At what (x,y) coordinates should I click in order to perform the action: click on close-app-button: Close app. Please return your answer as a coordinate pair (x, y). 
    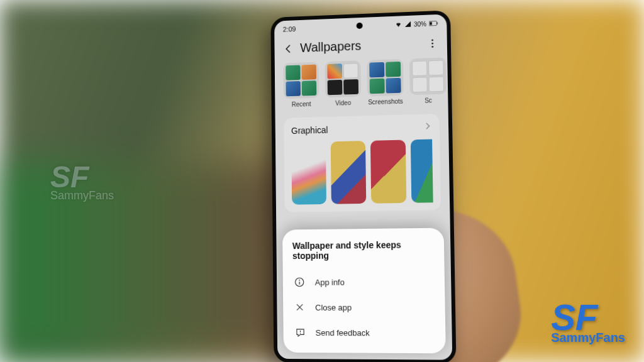
    Looking at the image, I should click on (364, 307).